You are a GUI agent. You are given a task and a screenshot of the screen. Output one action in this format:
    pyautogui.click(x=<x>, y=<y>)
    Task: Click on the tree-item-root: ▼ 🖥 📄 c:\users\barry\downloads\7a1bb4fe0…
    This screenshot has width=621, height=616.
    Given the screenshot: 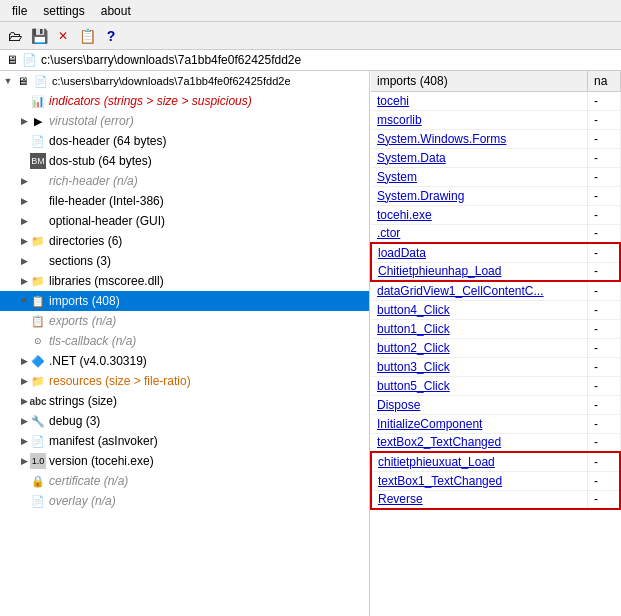 What is the action you would take?
    pyautogui.click(x=184, y=81)
    